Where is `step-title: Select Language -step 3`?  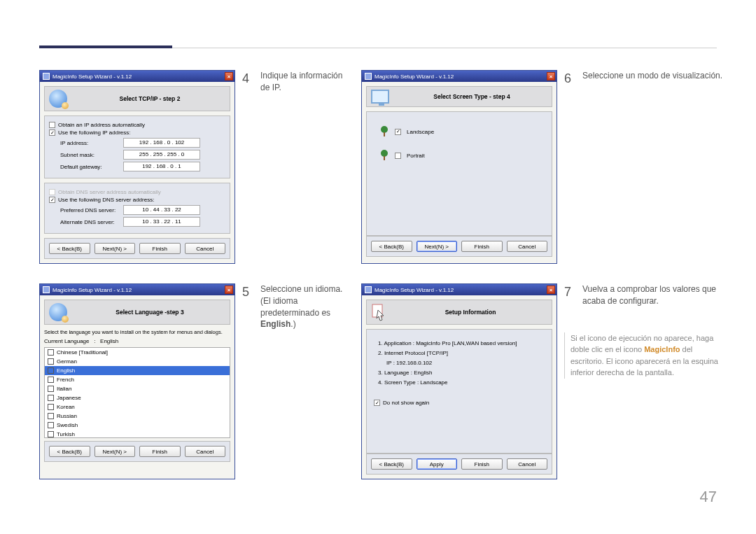 step-title: Select Language -step 3 is located at coordinates (150, 312).